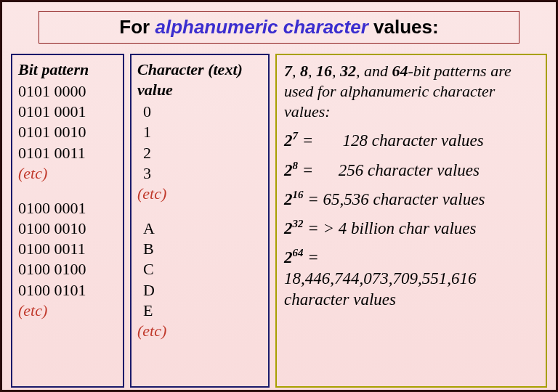 This screenshot has width=558, height=392. Describe the element at coordinates (324, 71) in the screenshot. I see `intro-bit: 16` at that location.